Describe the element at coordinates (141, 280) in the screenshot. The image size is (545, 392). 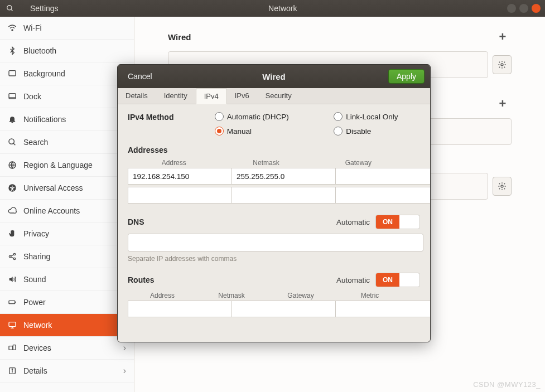
I see `routes-label: Routes` at that location.